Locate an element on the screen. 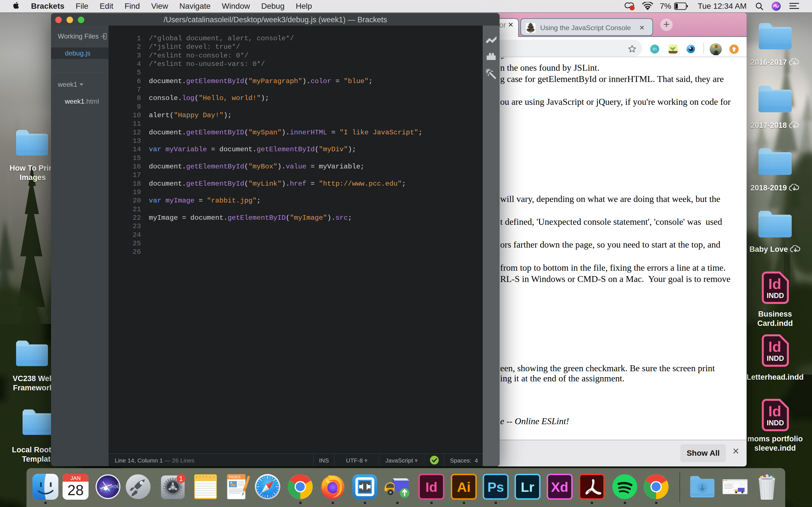  svg-text: Ai is located at coordinates (464, 487).